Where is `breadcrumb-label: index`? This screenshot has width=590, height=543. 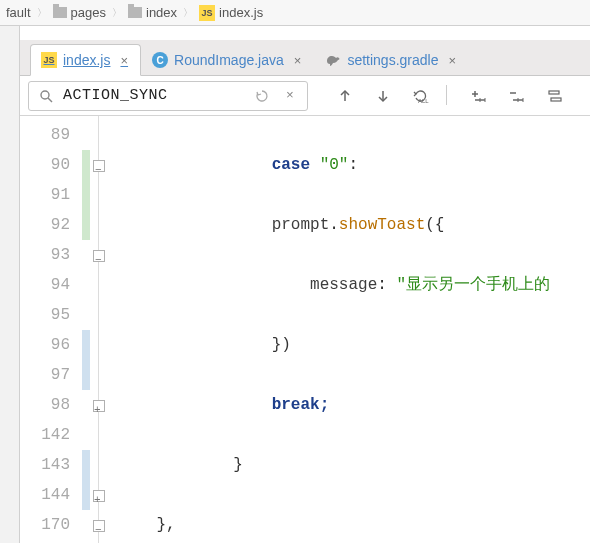 breadcrumb-label: index is located at coordinates (162, 12).